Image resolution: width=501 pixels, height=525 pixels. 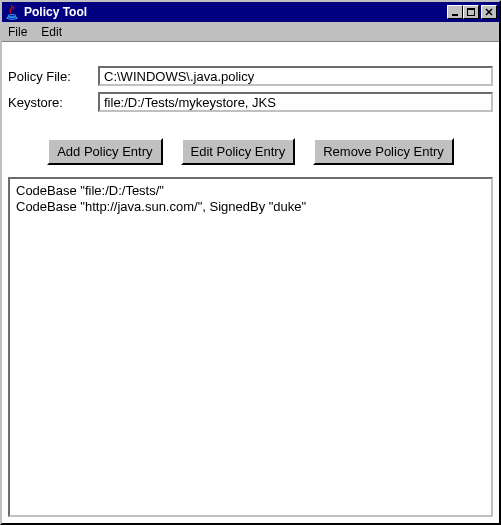 I want to click on keystore-label: Keystore:, so click(x=53, y=102).